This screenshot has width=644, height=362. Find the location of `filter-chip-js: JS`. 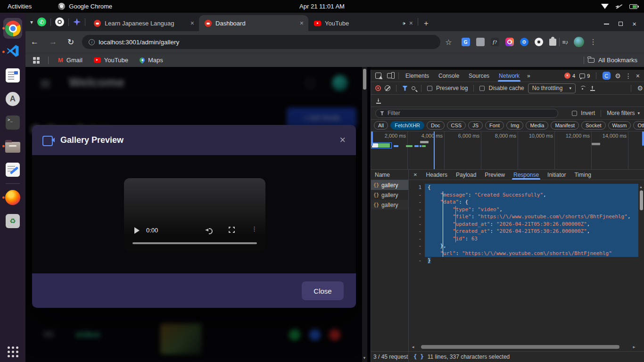

filter-chip-js: JS is located at coordinates (475, 125).